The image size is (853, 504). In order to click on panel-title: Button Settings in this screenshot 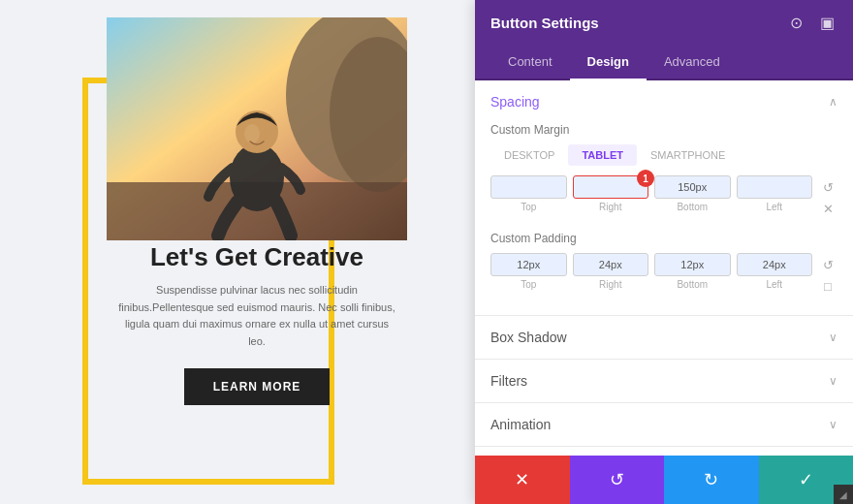, I will do `click(545, 23)`.